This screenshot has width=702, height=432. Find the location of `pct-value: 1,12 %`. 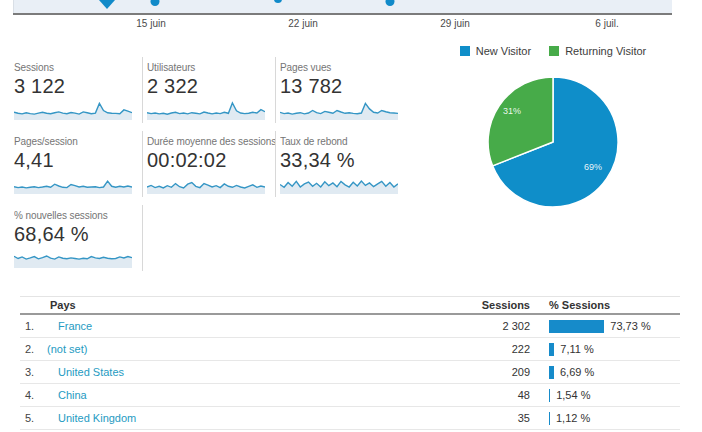

pct-value: 1,12 % is located at coordinates (573, 418).